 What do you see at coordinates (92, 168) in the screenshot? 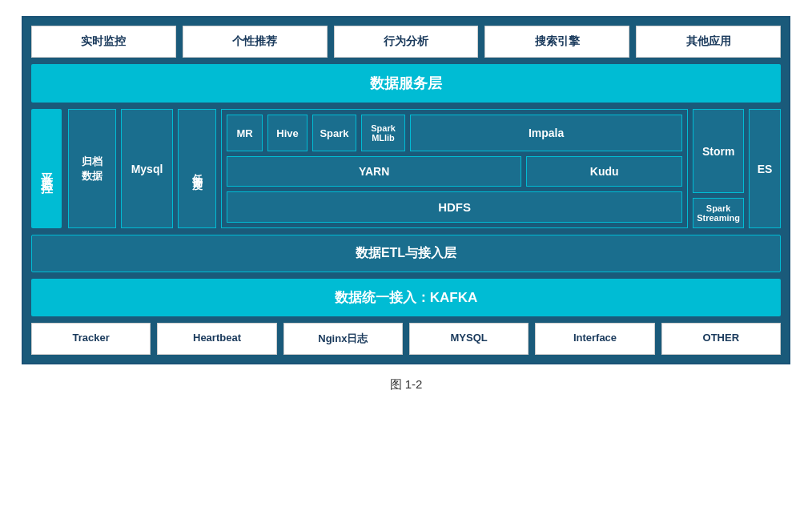
I see `archive-data-box: 归档数据` at bounding box center [92, 168].